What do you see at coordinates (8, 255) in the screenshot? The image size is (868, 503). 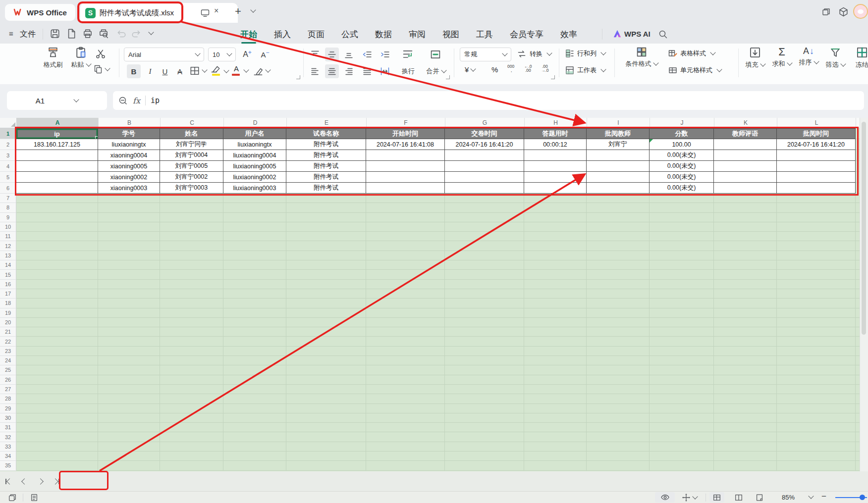 I see `row-header-13: 13` at bounding box center [8, 255].